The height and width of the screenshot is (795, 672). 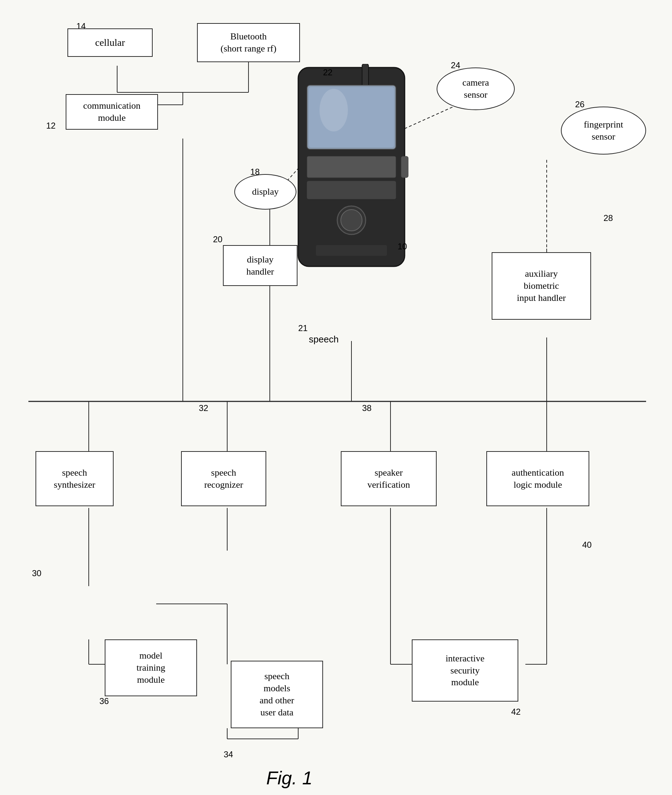 What do you see at coordinates (351, 167) in the screenshot?
I see `phone-image` at bounding box center [351, 167].